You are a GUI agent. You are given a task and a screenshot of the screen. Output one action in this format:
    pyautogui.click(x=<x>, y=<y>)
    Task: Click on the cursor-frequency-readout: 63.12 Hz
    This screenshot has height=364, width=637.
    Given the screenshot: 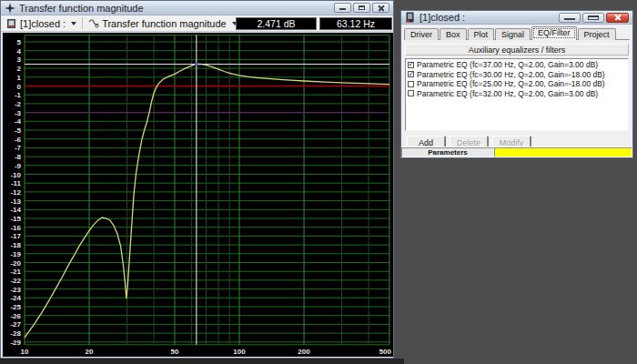 What is the action you would take?
    pyautogui.click(x=356, y=24)
    